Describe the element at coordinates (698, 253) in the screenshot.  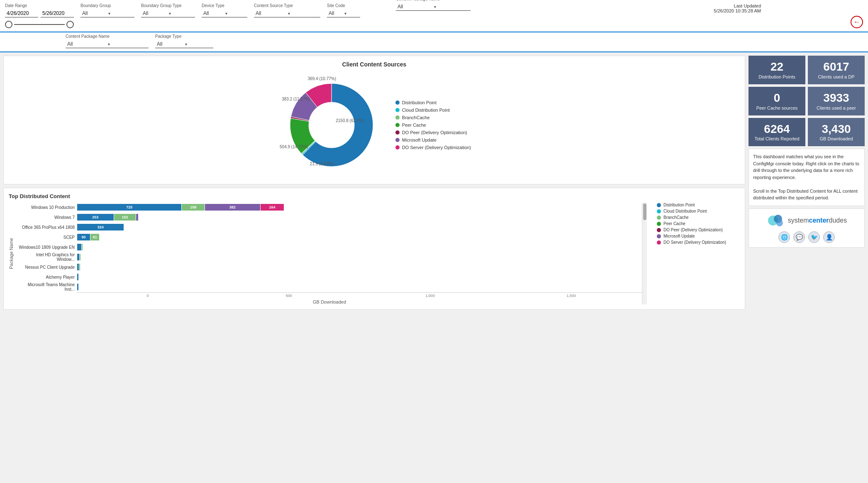
I see `bar-legend: Distribution PointCloud Distribution Poi…` at that location.